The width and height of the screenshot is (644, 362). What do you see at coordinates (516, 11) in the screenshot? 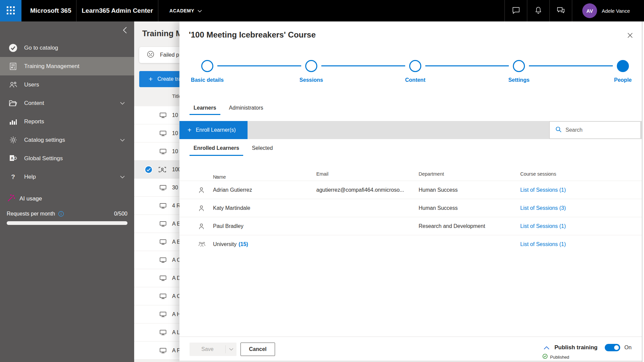
I see `chat-button` at bounding box center [516, 11].